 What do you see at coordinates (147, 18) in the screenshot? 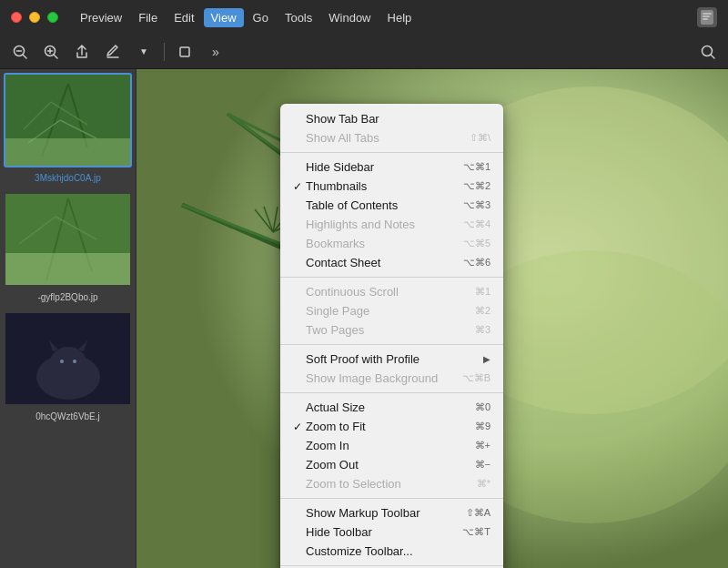
I see `menu-file: File` at bounding box center [147, 18].